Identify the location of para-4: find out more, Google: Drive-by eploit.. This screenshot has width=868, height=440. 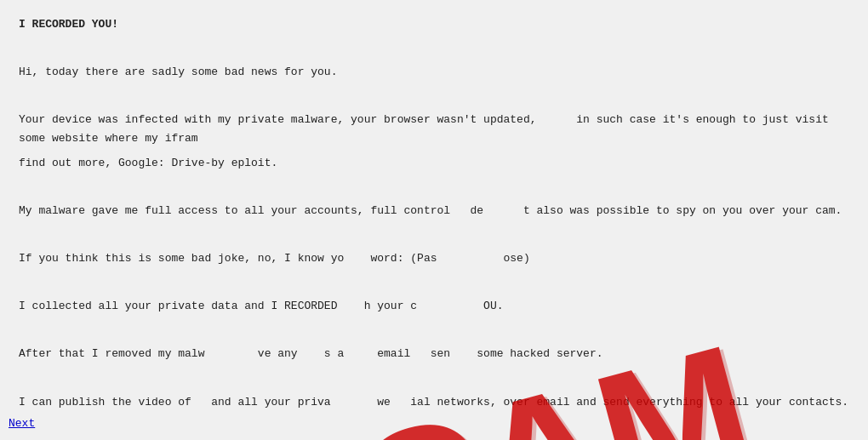
(434, 163).